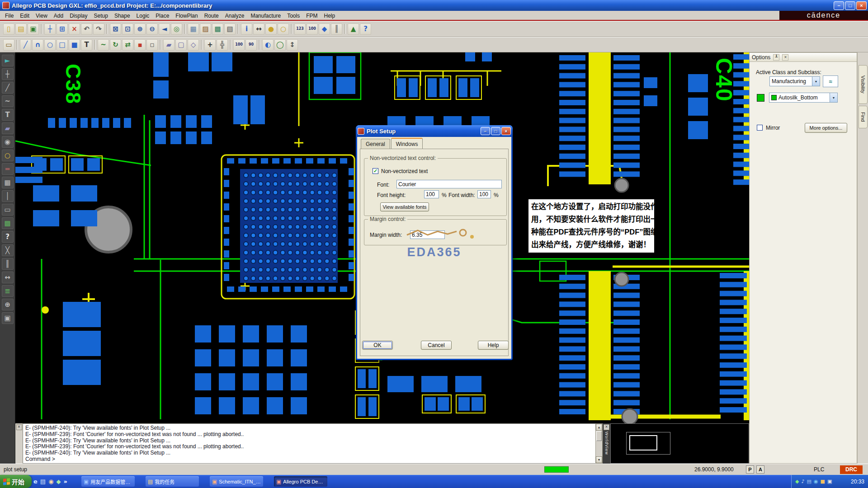 The width and height of the screenshot is (868, 488). Describe the element at coordinates (9, 29) in the screenshot. I see `new-drawing-button: ▯` at that location.